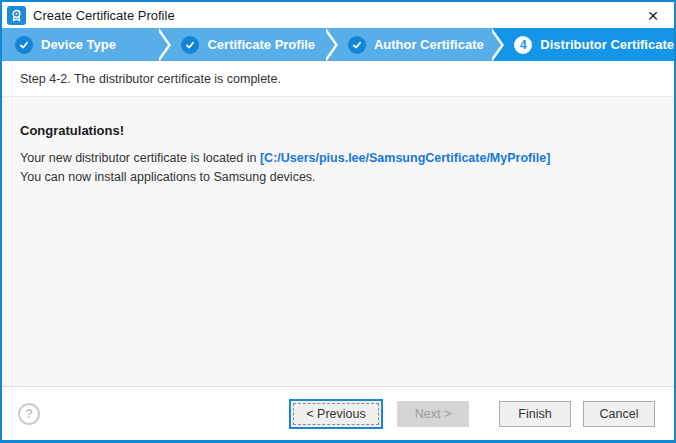 Image resolution: width=676 pixels, height=443 pixels. I want to click on step-number-badge: 4, so click(523, 45).